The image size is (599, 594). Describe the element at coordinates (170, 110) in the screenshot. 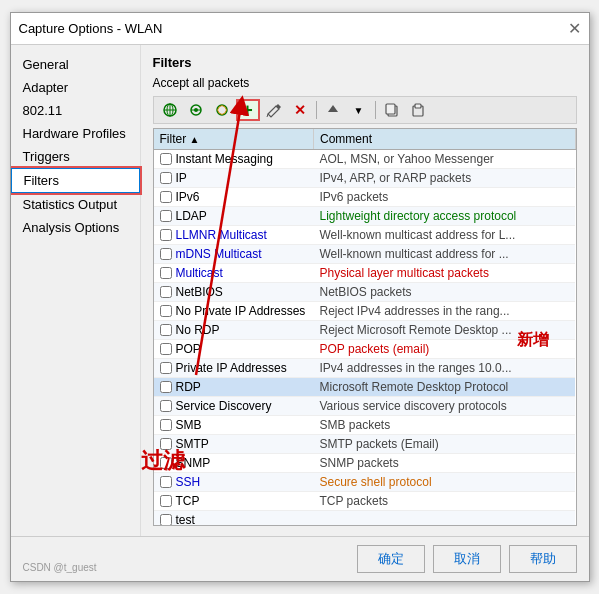

I see `network-icon` at that location.